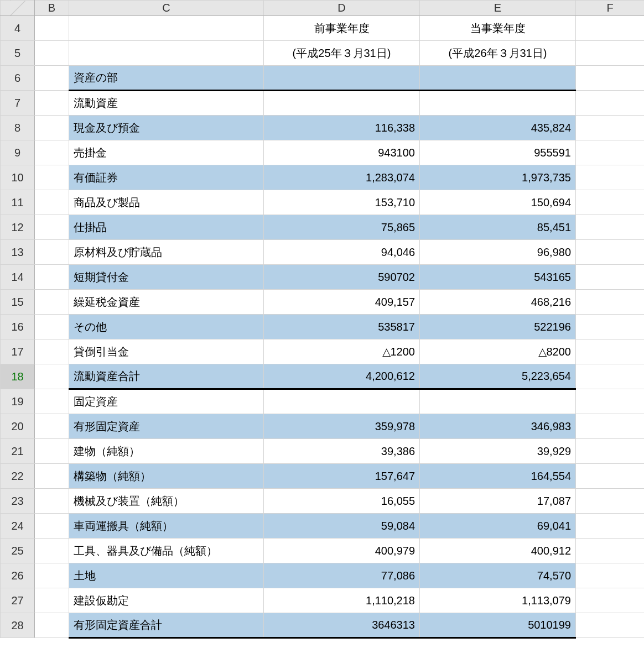 The image size is (644, 648). Describe the element at coordinates (610, 252) in the screenshot. I see `cell-F13` at that location.